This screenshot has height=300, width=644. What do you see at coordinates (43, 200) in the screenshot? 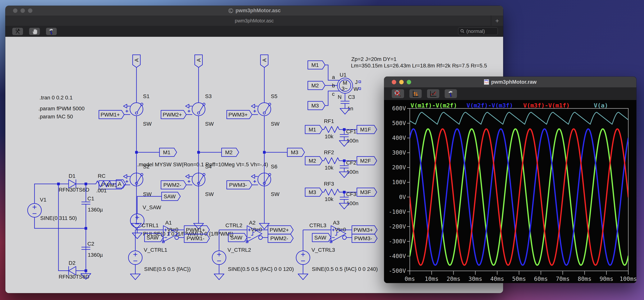
I see `source-name: V1` at bounding box center [43, 200].